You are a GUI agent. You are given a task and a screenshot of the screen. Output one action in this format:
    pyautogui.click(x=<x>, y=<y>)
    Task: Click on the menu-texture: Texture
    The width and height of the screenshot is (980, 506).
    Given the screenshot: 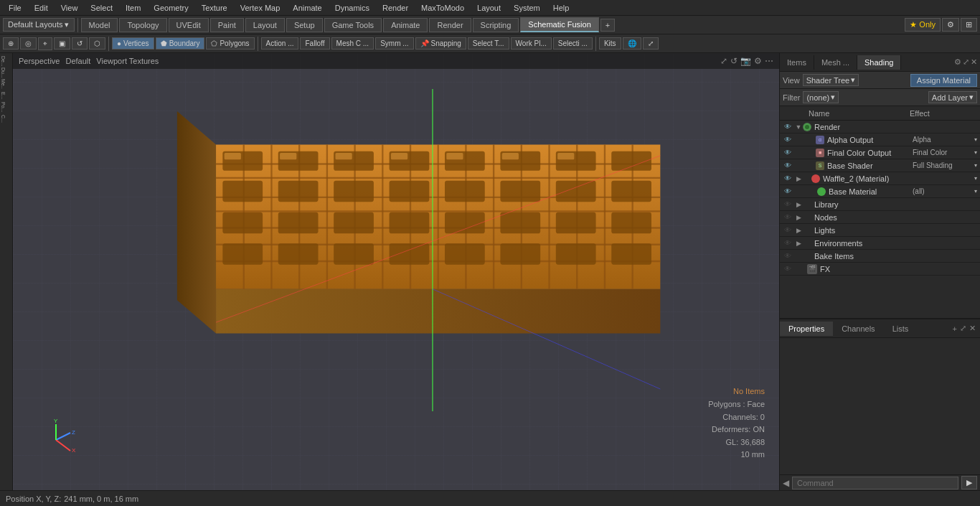 What is the action you would take?
    pyautogui.click(x=215, y=8)
    